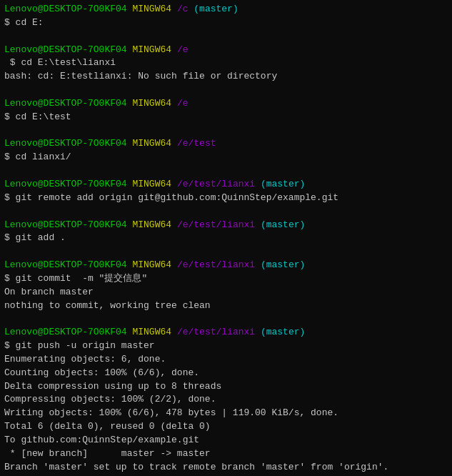 This screenshot has height=476, width=452. I want to click on line-14: Lenovo@DESKTOP-7O0KF04 MINGW64 /e/test/l…, so click(226, 184).